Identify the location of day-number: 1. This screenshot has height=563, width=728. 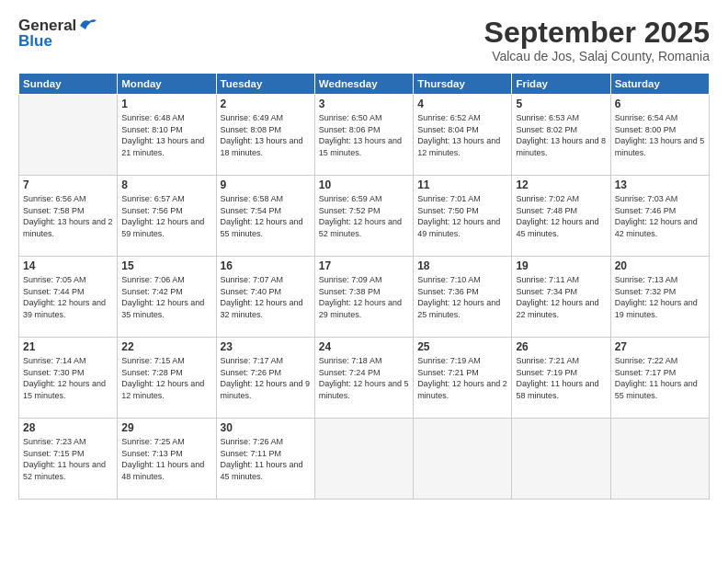
(166, 104).